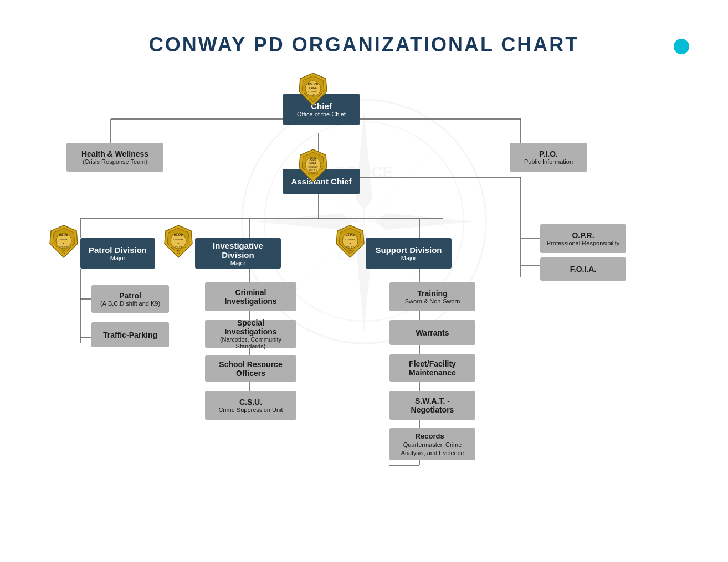  Describe the element at coordinates (548, 157) in the screenshot. I see `pio-box: P.I.O. Public Information` at that location.